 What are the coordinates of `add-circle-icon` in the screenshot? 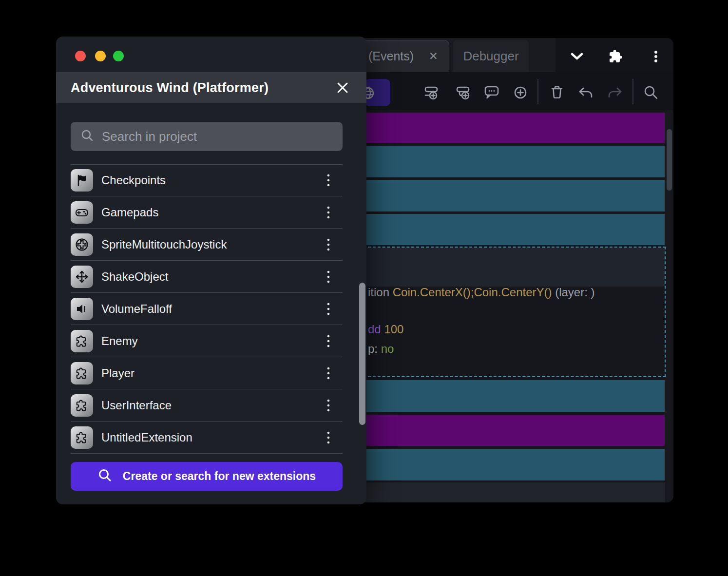 It's located at (520, 93).